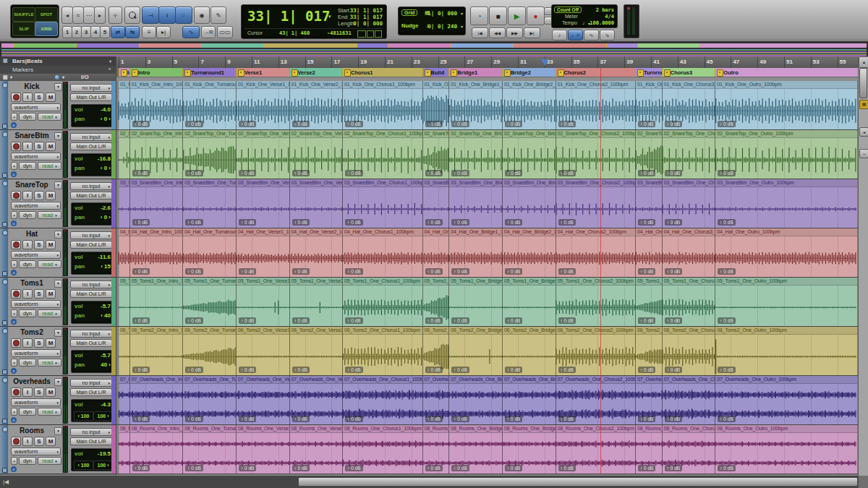 This screenshot has width=868, height=488. Describe the element at coordinates (150, 15) in the screenshot. I see `trim-tool-button: ⊣` at that location.